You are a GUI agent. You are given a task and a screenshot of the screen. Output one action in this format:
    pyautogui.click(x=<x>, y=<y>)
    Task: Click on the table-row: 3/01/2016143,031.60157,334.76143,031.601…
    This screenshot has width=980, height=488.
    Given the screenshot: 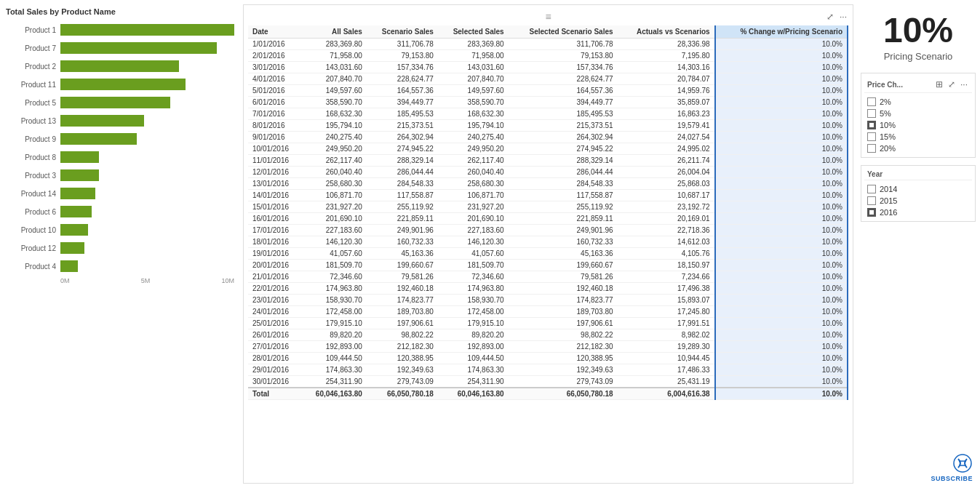 What is the action you would take?
    pyautogui.click(x=548, y=68)
    